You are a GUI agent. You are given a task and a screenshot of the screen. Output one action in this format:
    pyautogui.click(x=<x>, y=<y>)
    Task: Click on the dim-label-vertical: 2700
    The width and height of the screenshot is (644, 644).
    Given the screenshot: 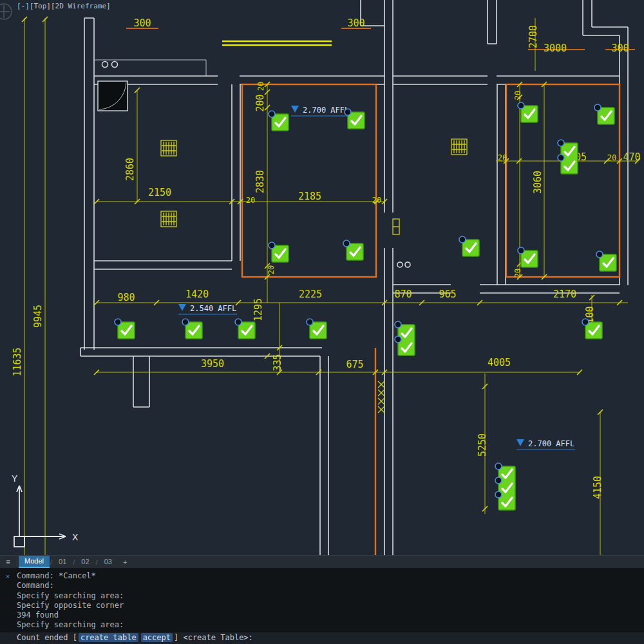 What is the action you would take?
    pyautogui.click(x=533, y=37)
    